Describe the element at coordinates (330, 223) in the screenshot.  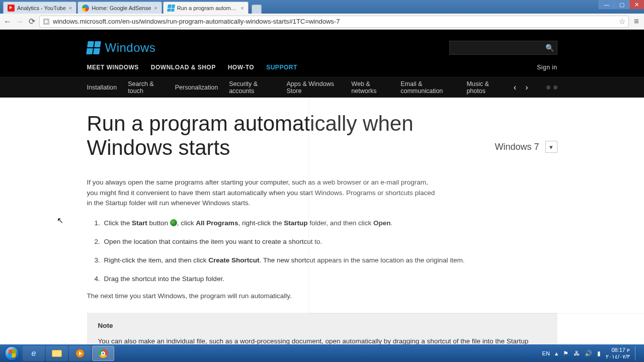
I see `step-1: Click the Start button , click All Progr…` at that location.